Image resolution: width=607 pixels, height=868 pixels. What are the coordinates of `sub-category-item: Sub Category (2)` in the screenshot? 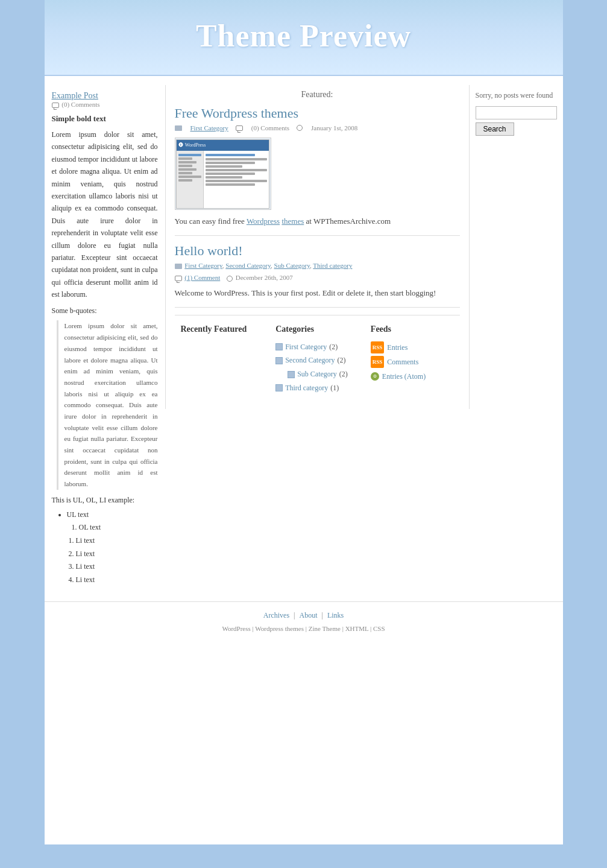 It's located at (317, 374).